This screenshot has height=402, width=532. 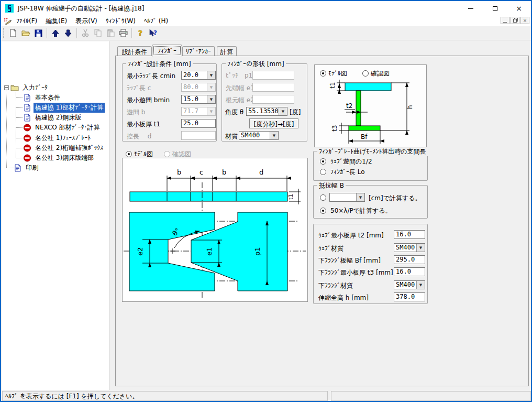 What do you see at coordinates (373, 152) in the screenshot?
I see `group-title: ﾌｨﾝｶﾞｰﾌﾟﾚｰﾄ曲げﾓｰﾒﾝﾄ算出時の支間長` at bounding box center [373, 152].